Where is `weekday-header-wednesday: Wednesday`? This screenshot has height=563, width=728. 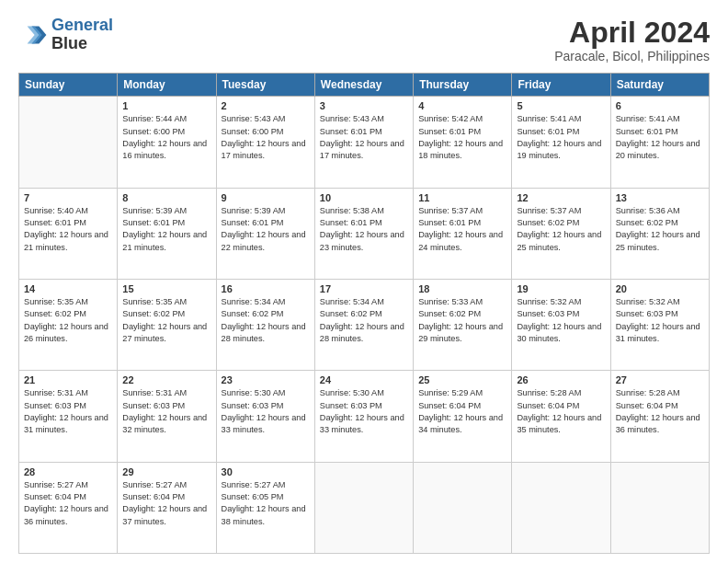 weekday-header-wednesday: Wednesday is located at coordinates (364, 85).